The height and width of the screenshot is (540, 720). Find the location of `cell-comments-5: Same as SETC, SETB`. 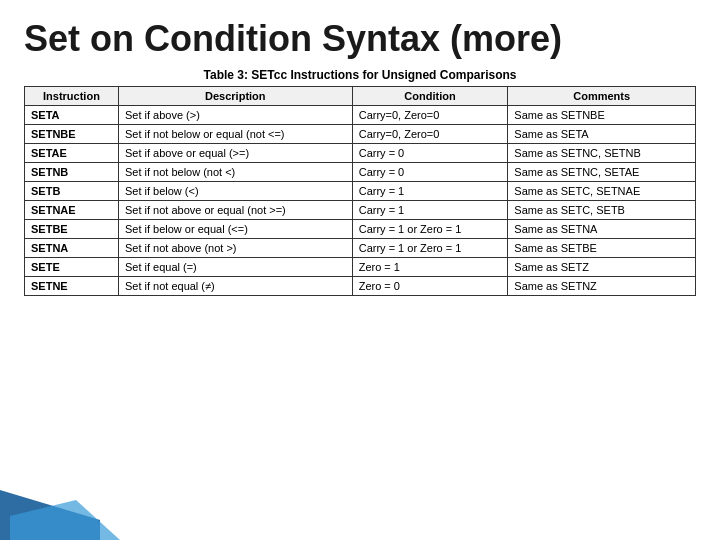

cell-comments-5: Same as SETC, SETB is located at coordinates (602, 210).